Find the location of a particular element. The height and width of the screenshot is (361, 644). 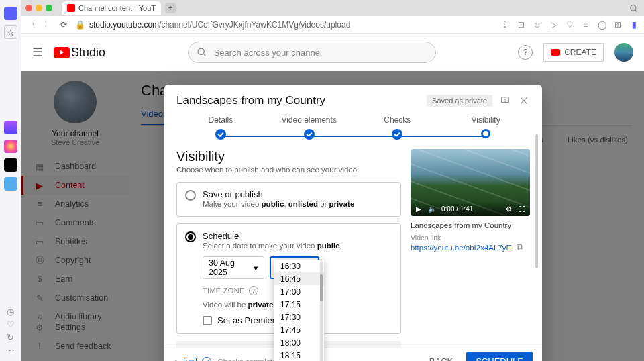

new-tab-button: + is located at coordinates (170, 8).